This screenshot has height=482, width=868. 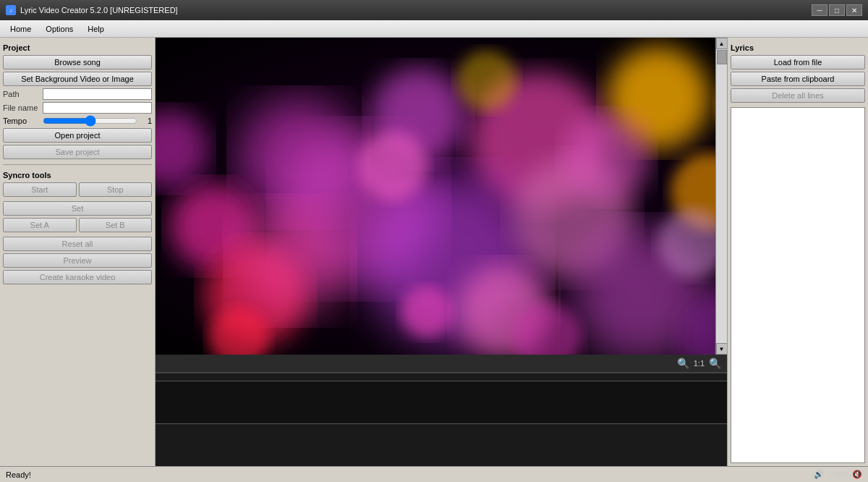 I want to click on scroll-down-button: ▼, so click(x=722, y=349).